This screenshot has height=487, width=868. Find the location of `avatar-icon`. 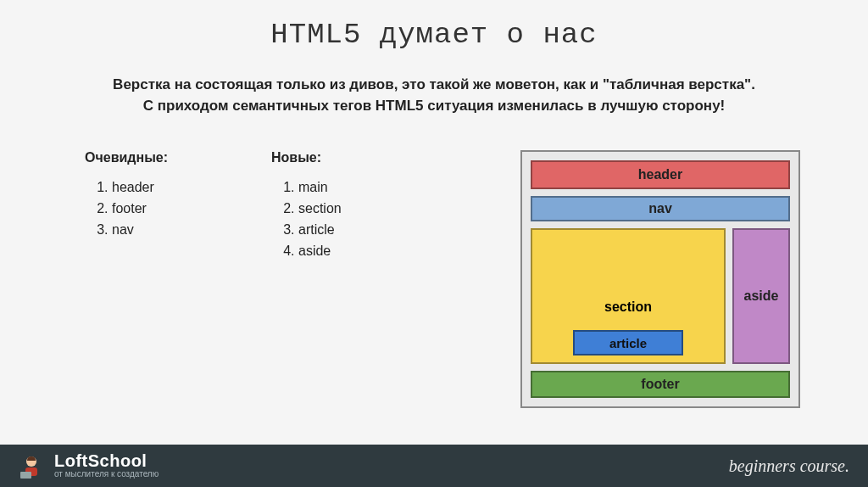

avatar-icon is located at coordinates (31, 466).